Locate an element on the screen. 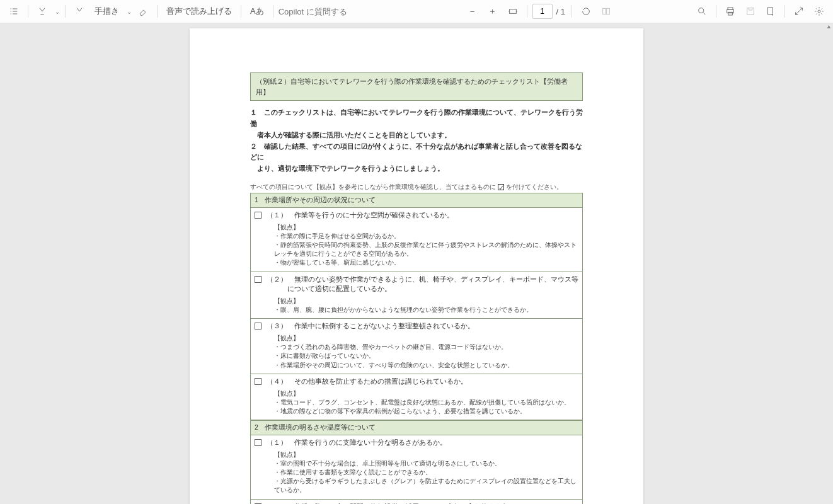 Image resolution: width=833 pixels, height=504 pixels. section-1-header: 1作業場所やその周辺の状況について is located at coordinates (417, 200).